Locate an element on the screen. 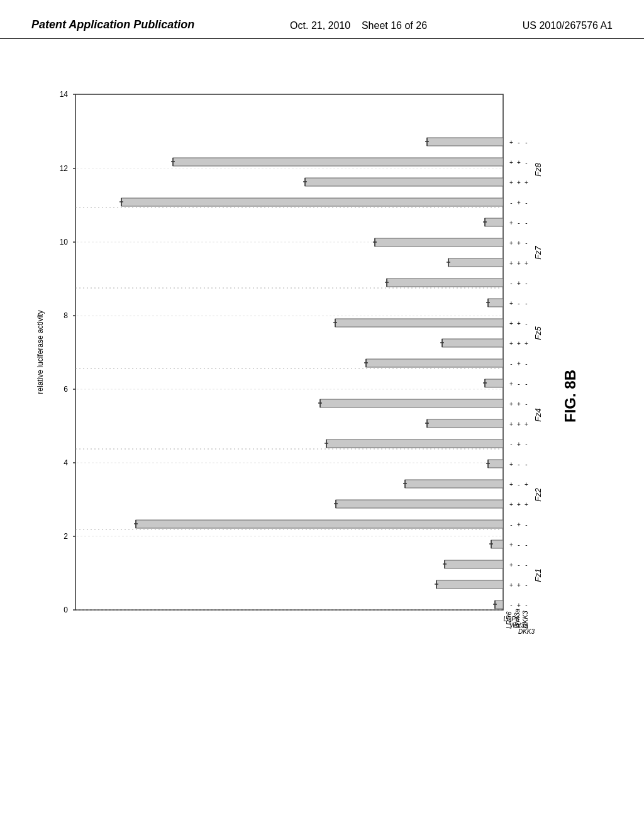 The height and width of the screenshot is (830, 644). y-tick-0: 0 is located at coordinates (65, 610).